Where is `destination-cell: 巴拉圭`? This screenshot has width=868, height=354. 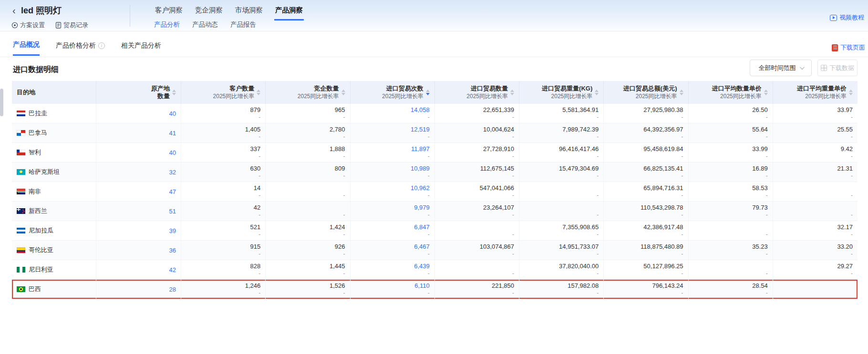 destination-cell: 巴拉圭 is located at coordinates (54, 113).